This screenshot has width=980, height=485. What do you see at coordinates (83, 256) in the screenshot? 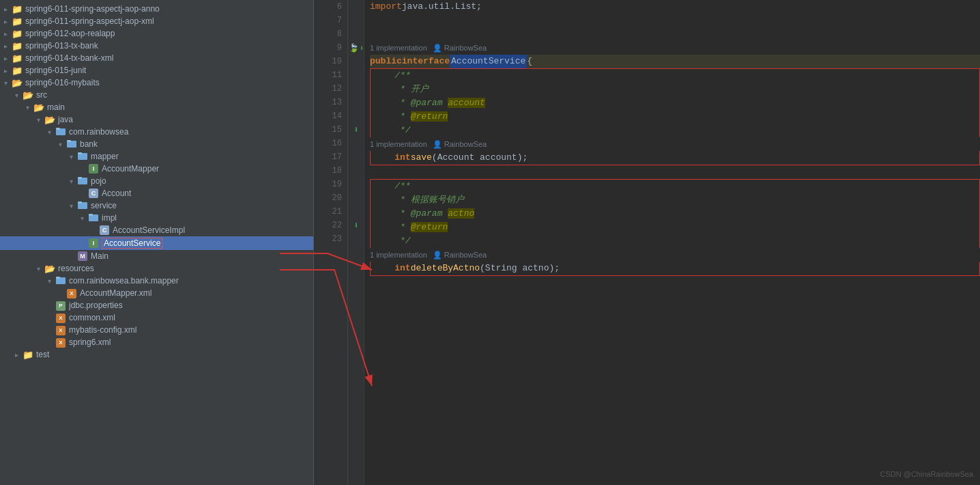
I see `main-icon: M` at bounding box center [83, 256].